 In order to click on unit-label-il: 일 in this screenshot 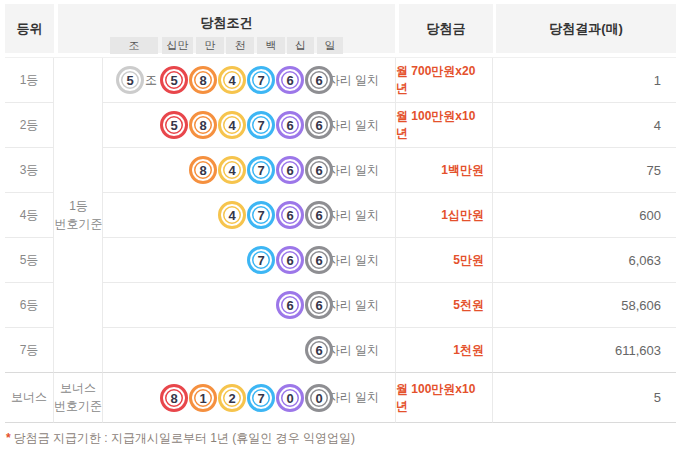, I will do `click(330, 46)`.